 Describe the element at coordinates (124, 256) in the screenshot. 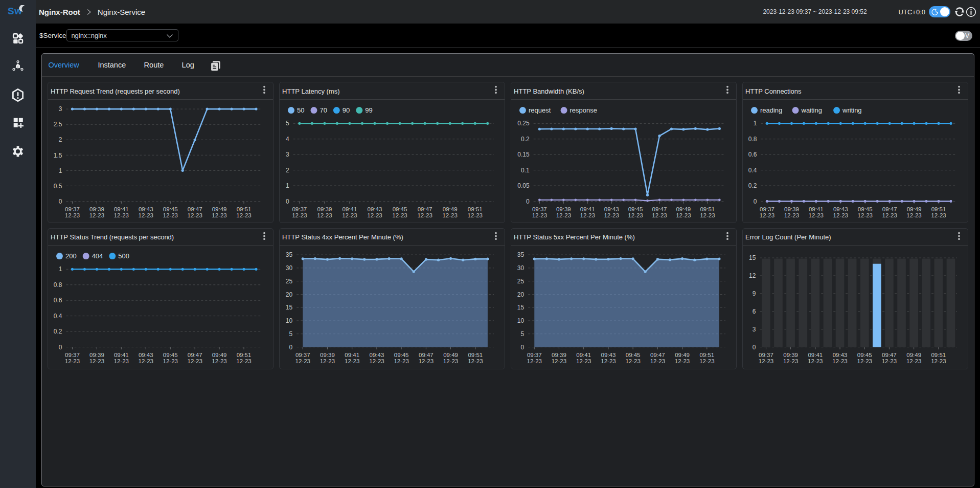

I see `svg-text: 500` at that location.